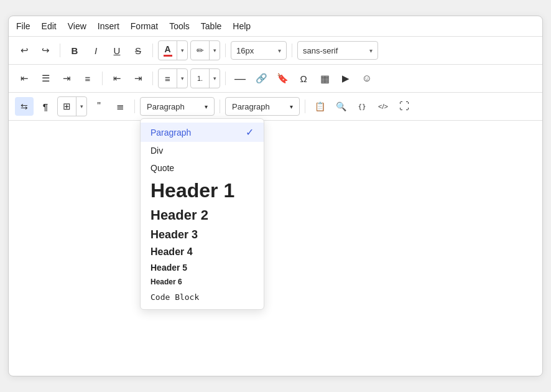 This screenshot has height=392, width=551. I want to click on video-button: ▶, so click(346, 78).